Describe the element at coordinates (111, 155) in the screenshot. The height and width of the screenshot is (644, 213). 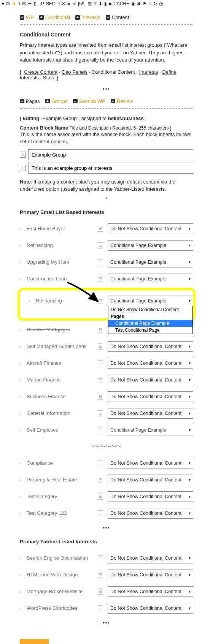
I see `block-title-input` at that location.